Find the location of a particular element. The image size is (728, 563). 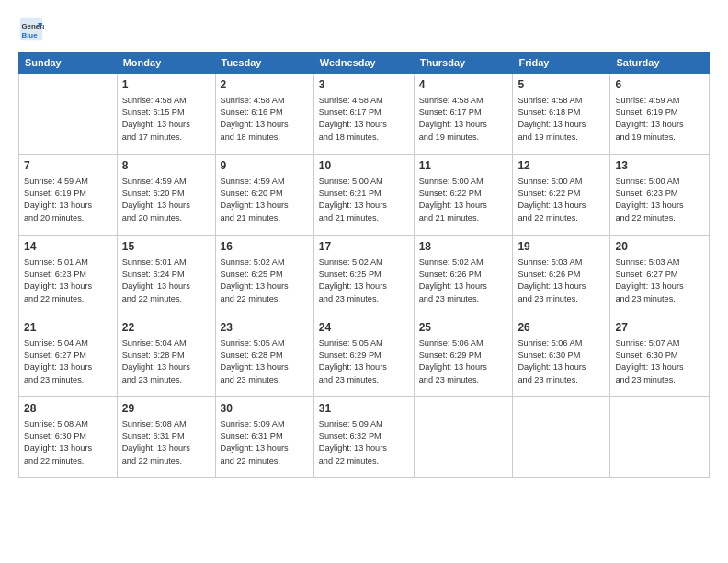

calendar-header-friday: Friday is located at coordinates (562, 63).